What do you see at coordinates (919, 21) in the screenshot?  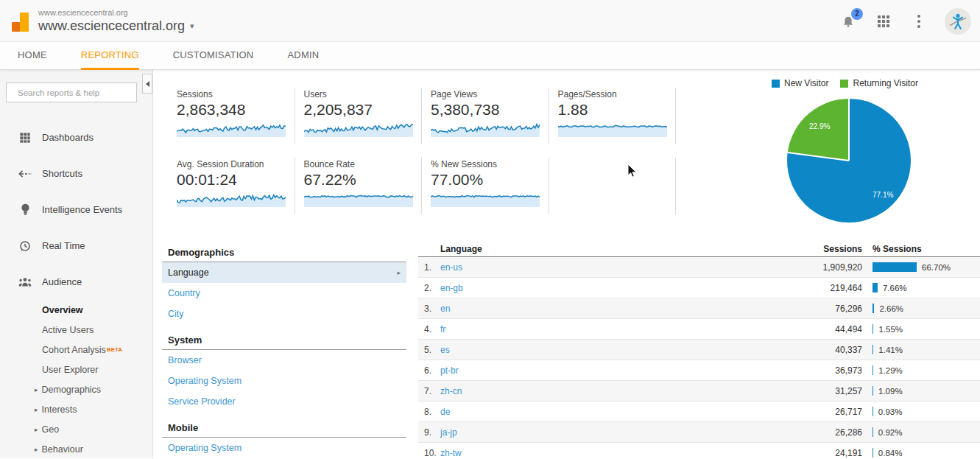 I see `more-options-button` at bounding box center [919, 21].